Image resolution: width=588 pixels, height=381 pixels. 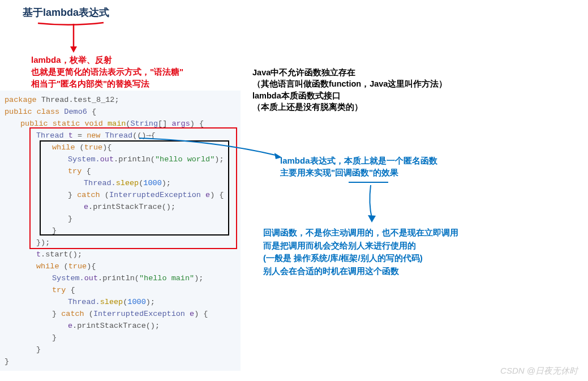 What do you see at coordinates (361, 258) in the screenshot?
I see `blue2-line-3: (一般是 操作系统/库/框架/别人的写的代码)` at bounding box center [361, 258].